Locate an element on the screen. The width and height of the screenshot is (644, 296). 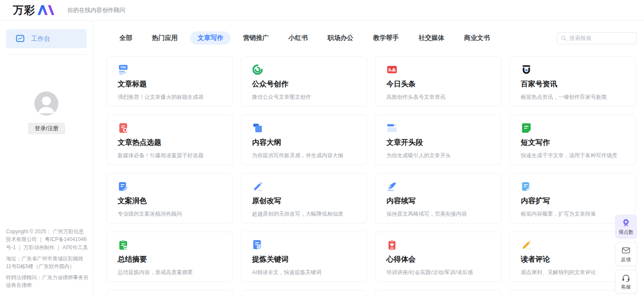
card-subtitle: 微信公众号文章图文创作 is located at coordinates (304, 97).